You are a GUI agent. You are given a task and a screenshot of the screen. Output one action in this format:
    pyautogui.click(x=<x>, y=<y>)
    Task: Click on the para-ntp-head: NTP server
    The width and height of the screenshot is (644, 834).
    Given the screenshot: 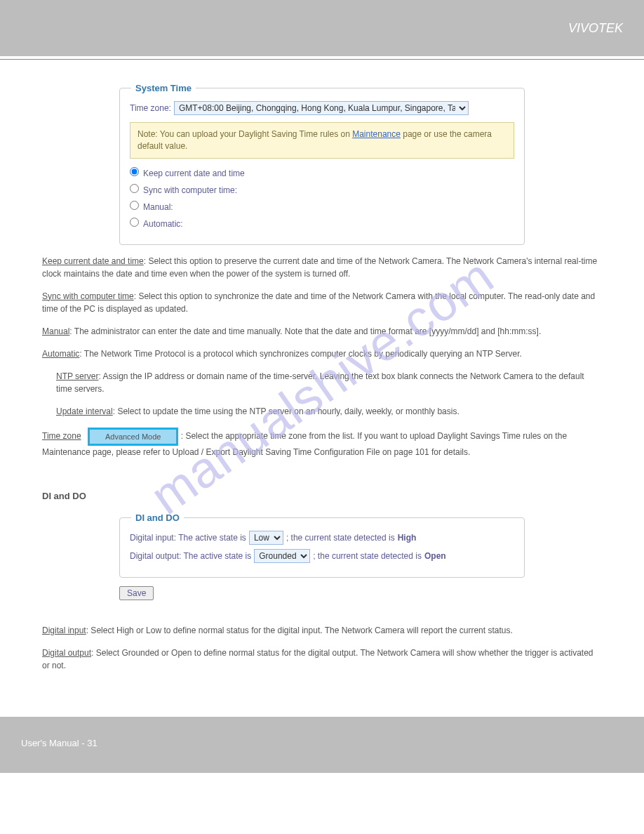 What is the action you would take?
    pyautogui.click(x=77, y=376)
    